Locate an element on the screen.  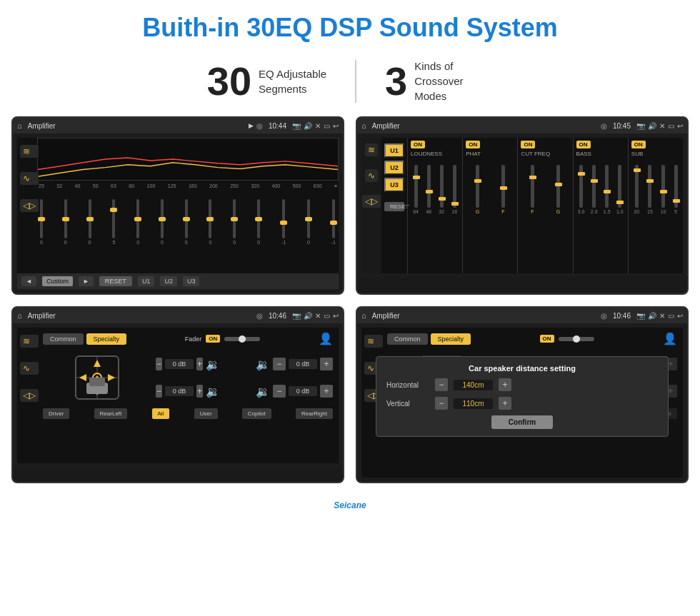
eq-slider-10: 0 is located at coordinates (259, 222).